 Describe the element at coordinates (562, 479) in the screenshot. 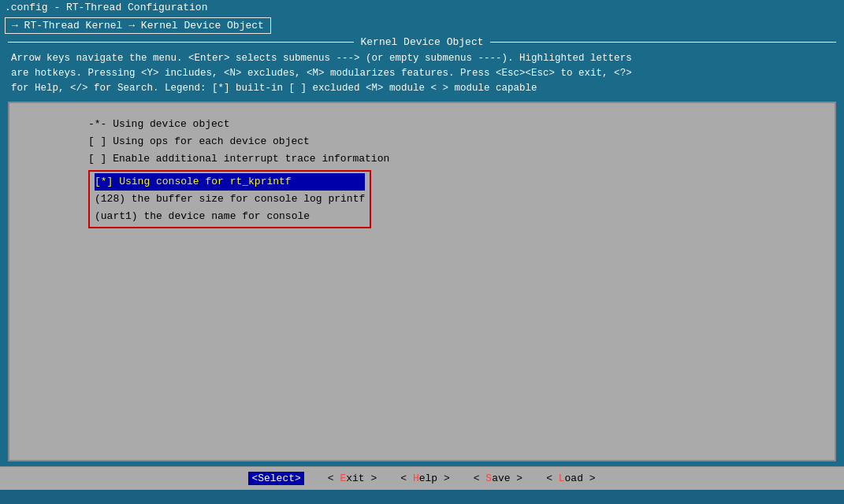

I see `load-label: L` at that location.